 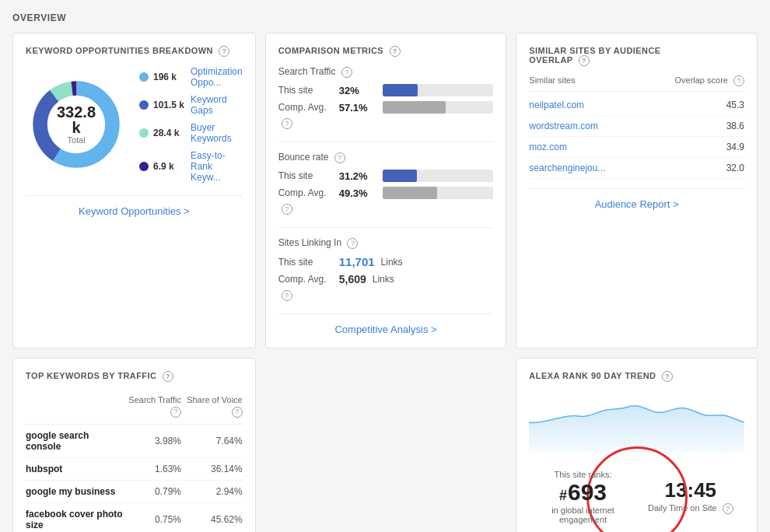 What do you see at coordinates (392, 262) in the screenshot?
I see `linking-this-text: Links` at bounding box center [392, 262].